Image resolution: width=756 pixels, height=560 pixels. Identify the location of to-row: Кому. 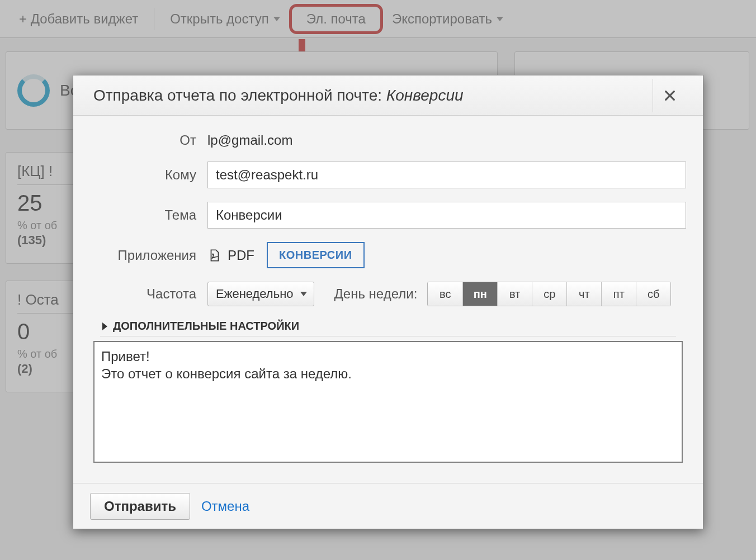
(388, 175).